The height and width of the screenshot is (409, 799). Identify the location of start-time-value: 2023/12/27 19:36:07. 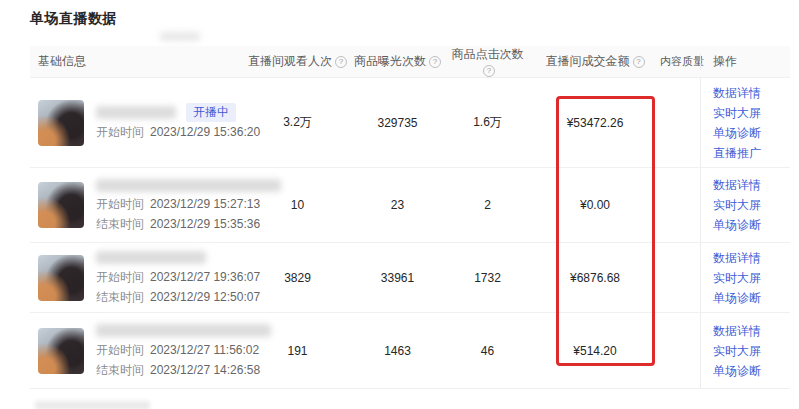
(205, 277).